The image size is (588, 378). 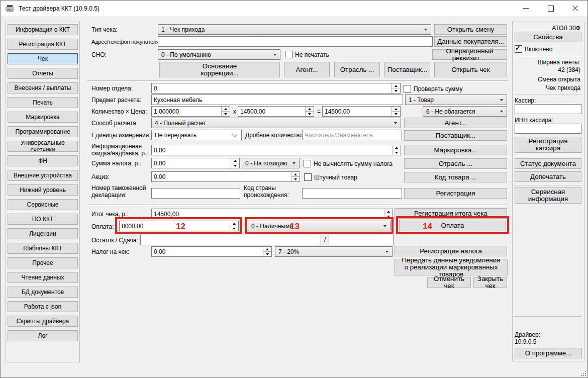 What do you see at coordinates (277, 100) in the screenshot?
I see `subject-input` at bounding box center [277, 100].